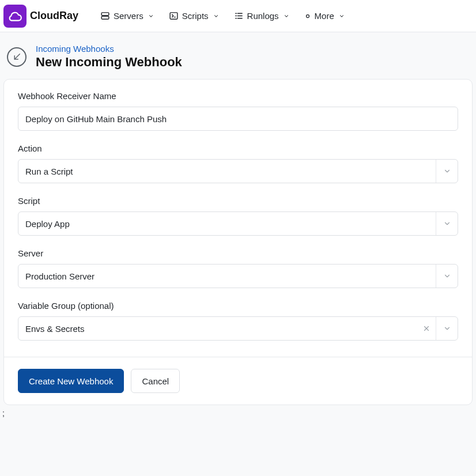  I want to click on nav-item-runlogs: Runlogs, so click(262, 16).